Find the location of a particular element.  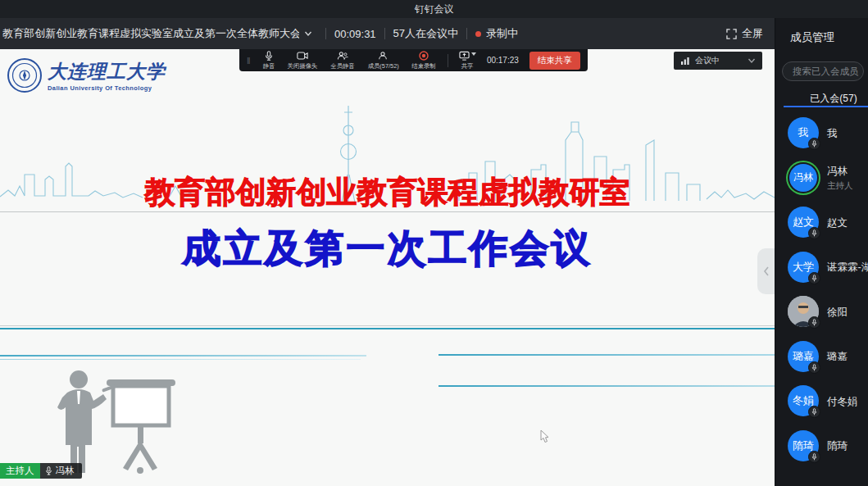

presenter-clipart is located at coordinates (130, 422).